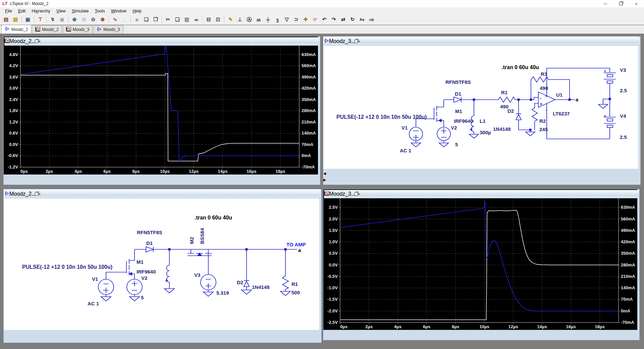 The height and width of the screenshot is (349, 644). Describe the element at coordinates (544, 88) in the screenshot. I see `schematic-label: 490` at that location.